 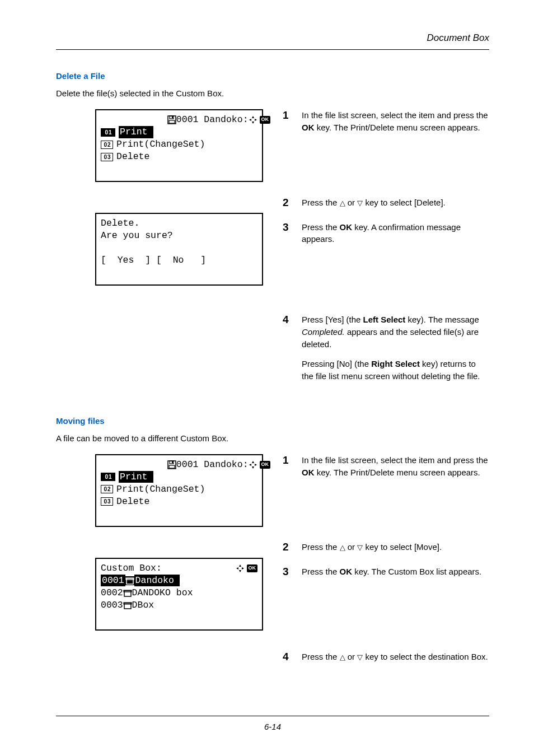 What do you see at coordinates (321, 203) in the screenshot?
I see `step2-a: Press the` at bounding box center [321, 203].